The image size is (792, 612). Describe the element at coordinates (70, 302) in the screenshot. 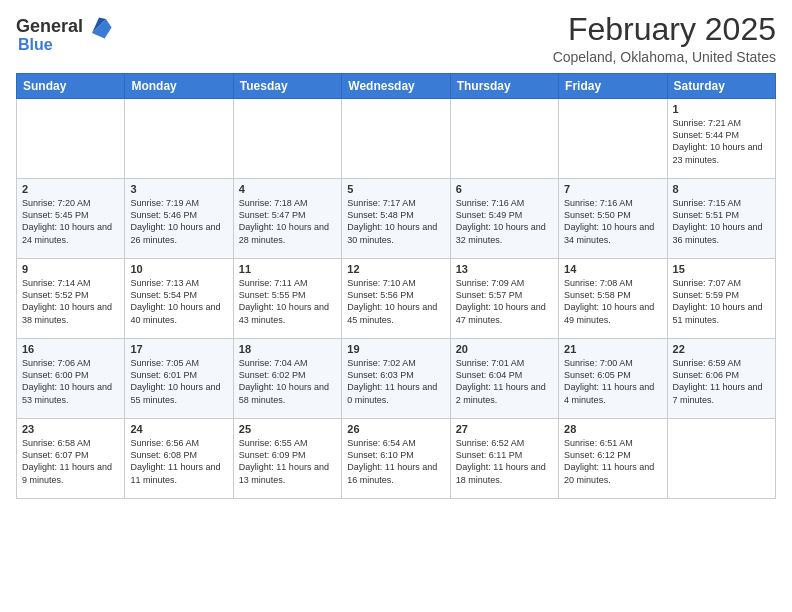

I see `day-info: Sunrise: 7:14 AM Sunset: 5:52 PM Dayligh…` at that location.